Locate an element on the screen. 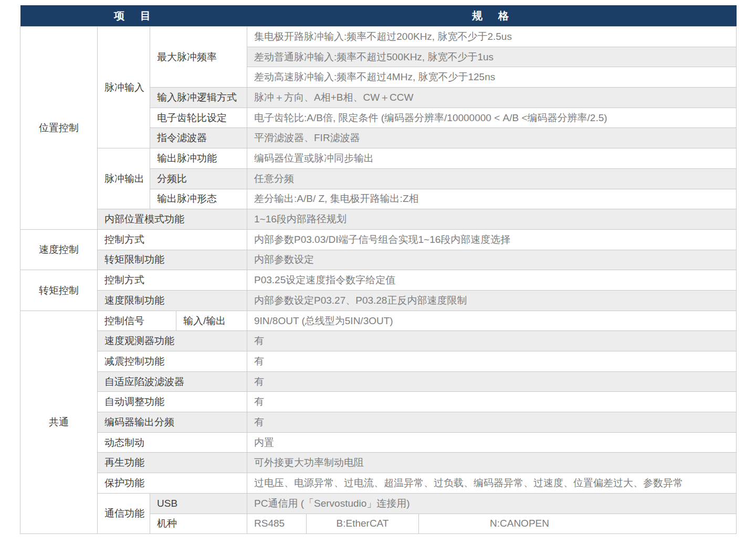 This screenshot has width=756, height=545. section-label-pulse-input: 脉冲输入 is located at coordinates (124, 88).